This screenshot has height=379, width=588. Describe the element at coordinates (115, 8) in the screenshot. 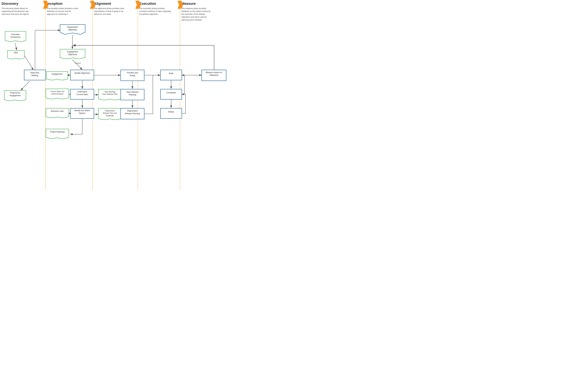

I see `phase-alignment: Alignment The alignment phase provides c…` at that location.